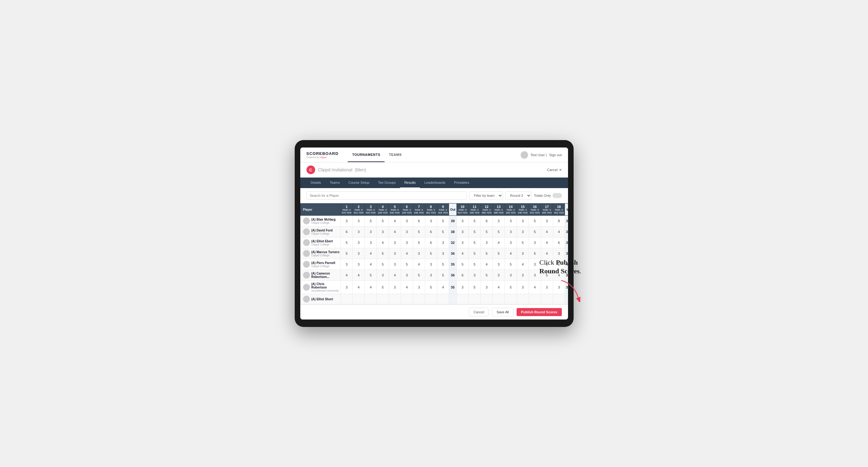 The width and height of the screenshot is (868, 467). I want to click on tab-leaderboards: Leaderboards, so click(435, 183).